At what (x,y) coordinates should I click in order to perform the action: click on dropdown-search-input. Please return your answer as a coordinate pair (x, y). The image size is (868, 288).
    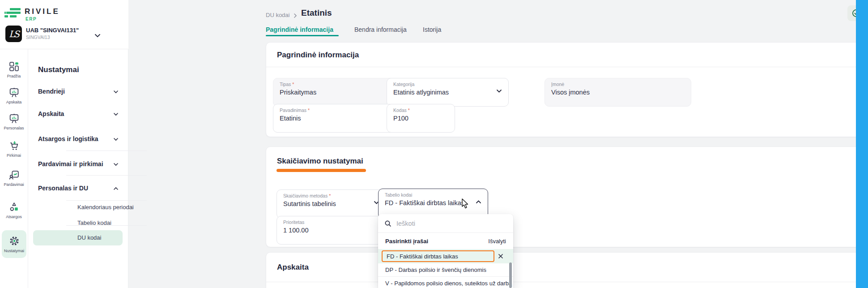
    Looking at the image, I should click on (446, 224).